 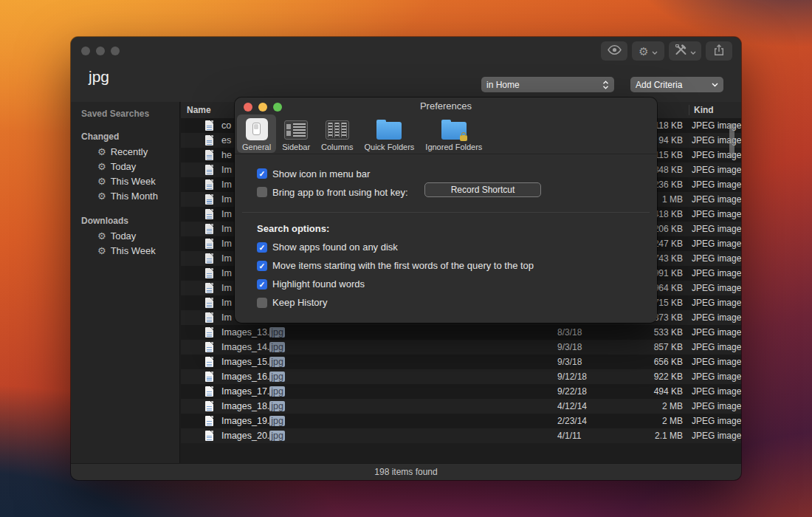 I want to click on share-button, so click(x=719, y=51).